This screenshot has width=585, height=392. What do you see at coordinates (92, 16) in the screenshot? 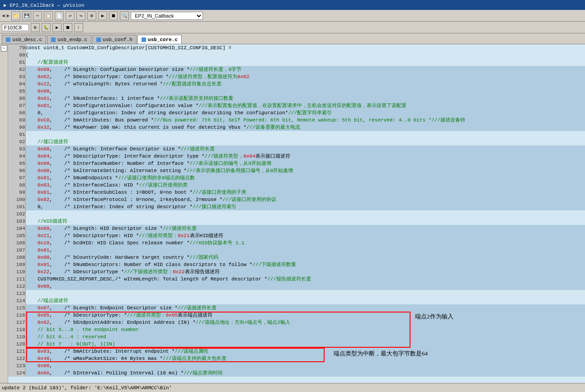
I see `toolbar-btn8: ⚙` at bounding box center [92, 16].